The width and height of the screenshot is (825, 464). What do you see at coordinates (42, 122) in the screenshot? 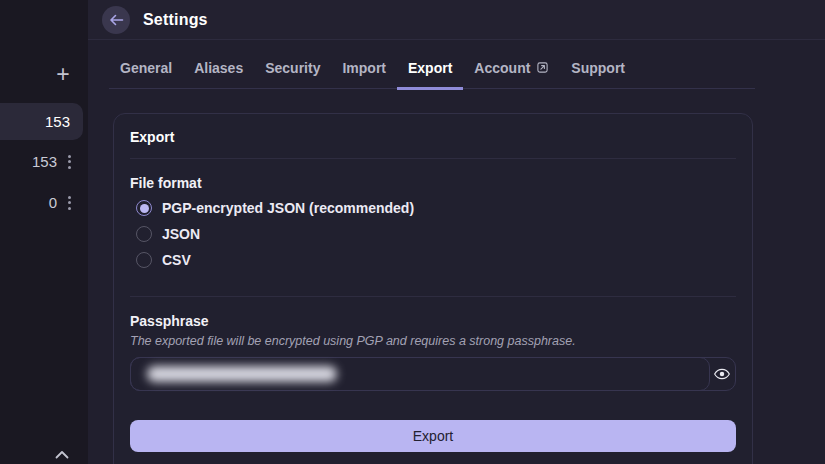
I see `sidebar-item-selected: 153` at bounding box center [42, 122].